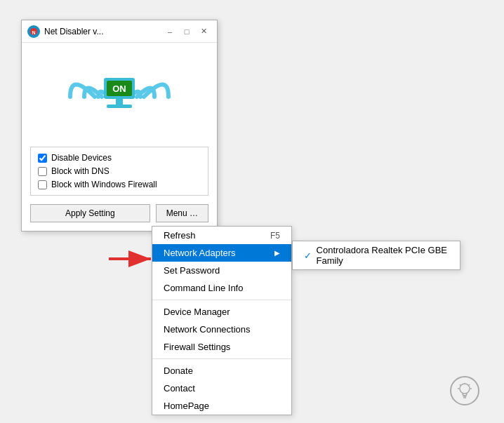 The height and width of the screenshot is (423, 504). Describe the element at coordinates (42, 159) in the screenshot. I see `disable-devices-checkbox` at that location.